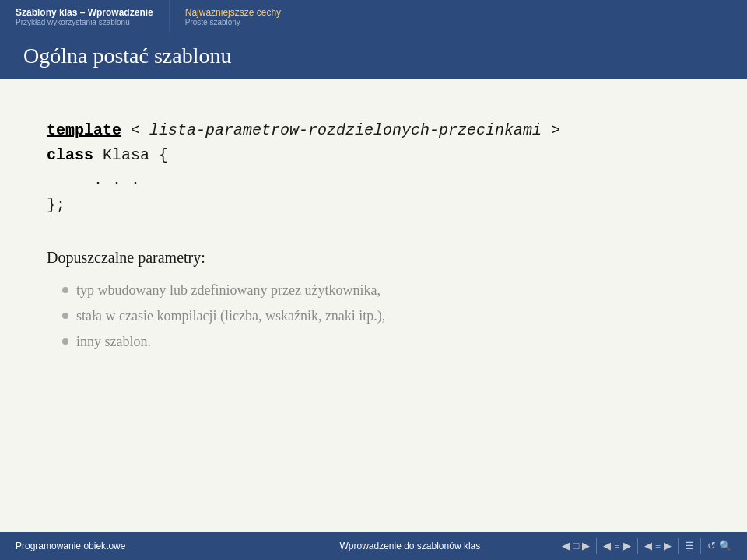 Image resolution: width=747 pixels, height=560 pixels. I want to click on nav-left-icon: ◀, so click(566, 546).